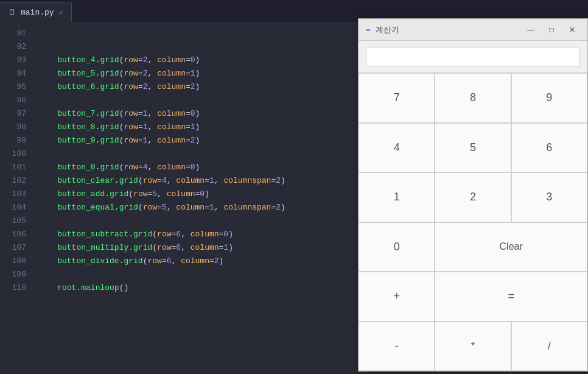 This screenshot has height=374, width=588. What do you see at coordinates (38, 12) in the screenshot?
I see `tab-label: main.py` at bounding box center [38, 12].